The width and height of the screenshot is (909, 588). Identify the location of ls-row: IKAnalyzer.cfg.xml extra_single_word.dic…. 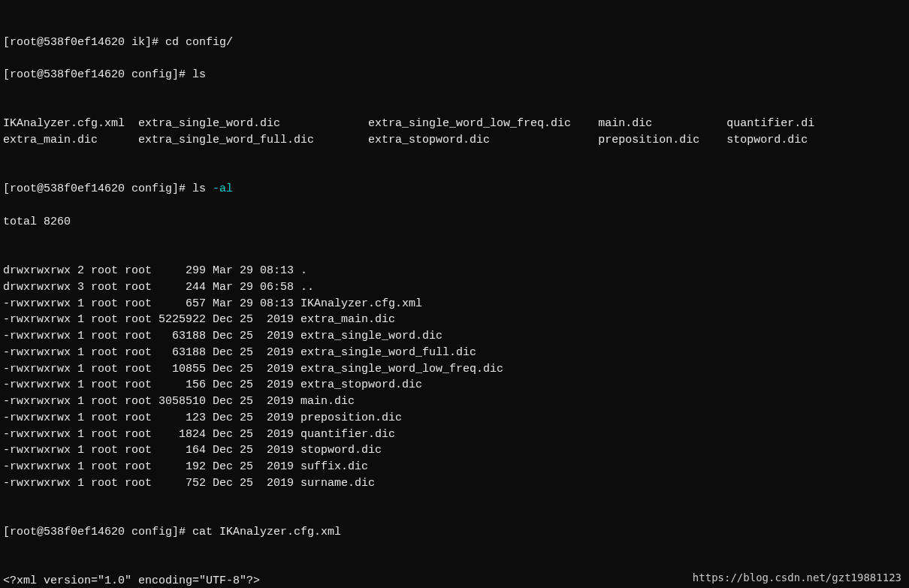
(454, 124).